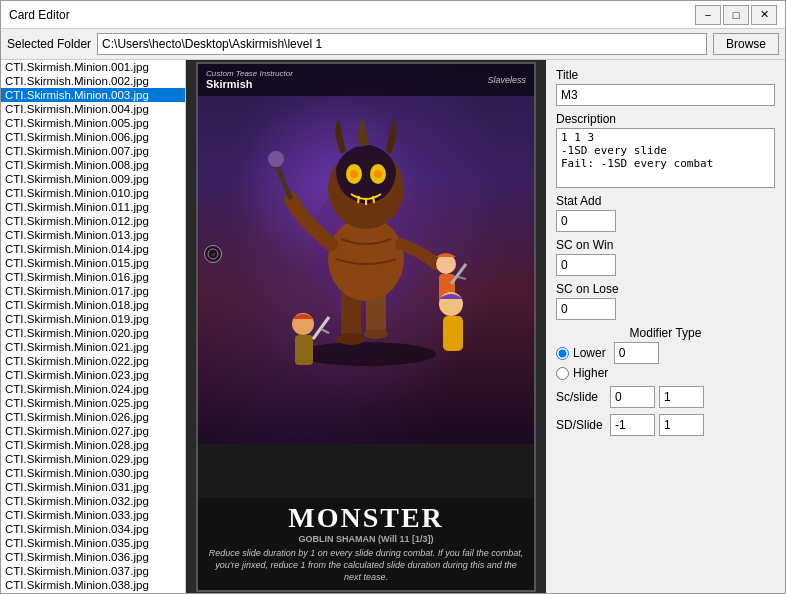 Image resolution: width=786 pixels, height=594 pixels. What do you see at coordinates (586, 265) in the screenshot?
I see `sc-win-input` at bounding box center [586, 265].